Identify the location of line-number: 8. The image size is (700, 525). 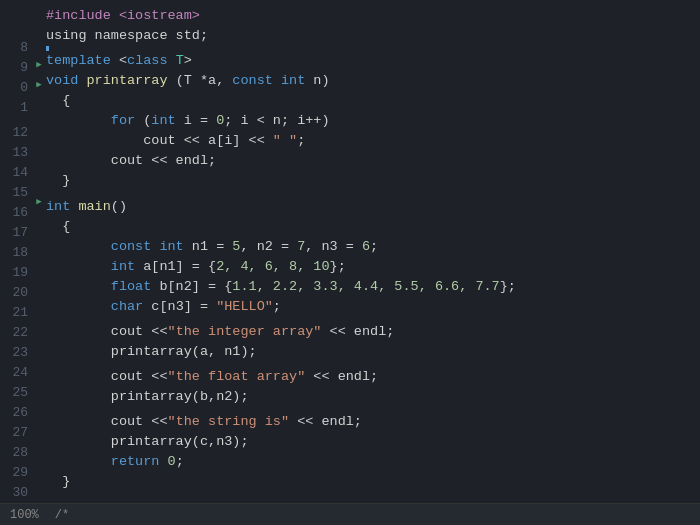
(24, 48).